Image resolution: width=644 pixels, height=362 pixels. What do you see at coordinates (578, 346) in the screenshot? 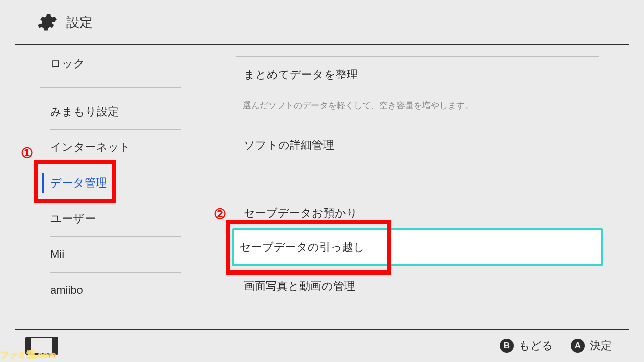
I see `a-button-icon: A` at bounding box center [578, 346].